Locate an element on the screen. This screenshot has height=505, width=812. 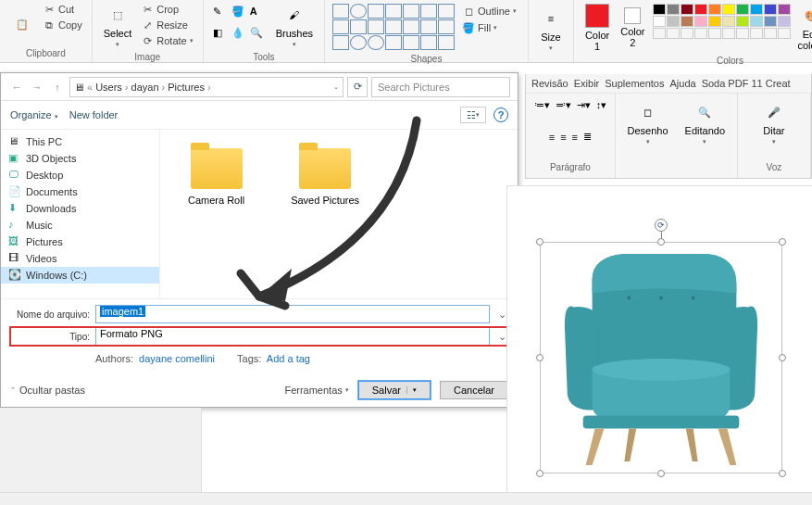
refresh-button: ⟳ is located at coordinates (357, 87).